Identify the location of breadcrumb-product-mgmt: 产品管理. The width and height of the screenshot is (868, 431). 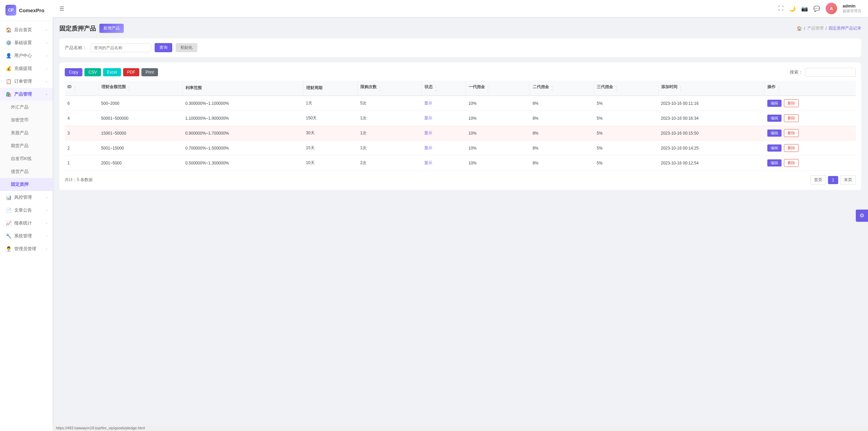
(815, 28).